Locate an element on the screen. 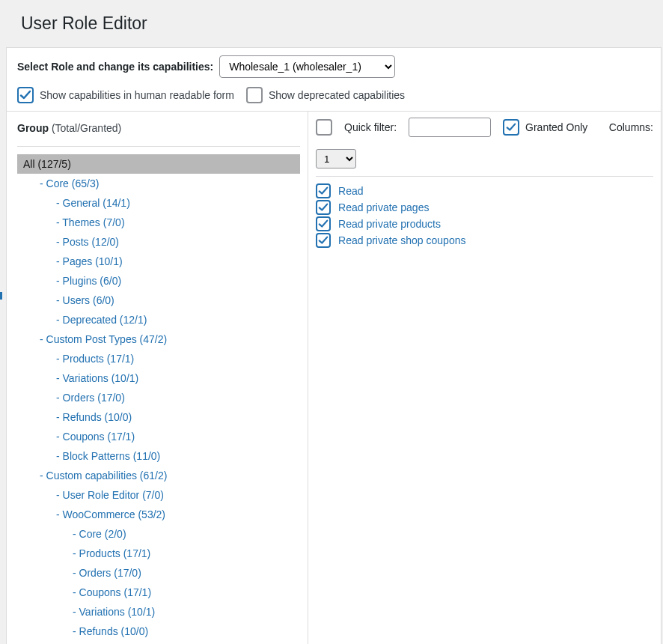 The width and height of the screenshot is (663, 644). group-tree-item: - Custom Post Types (47/2) is located at coordinates (167, 339).